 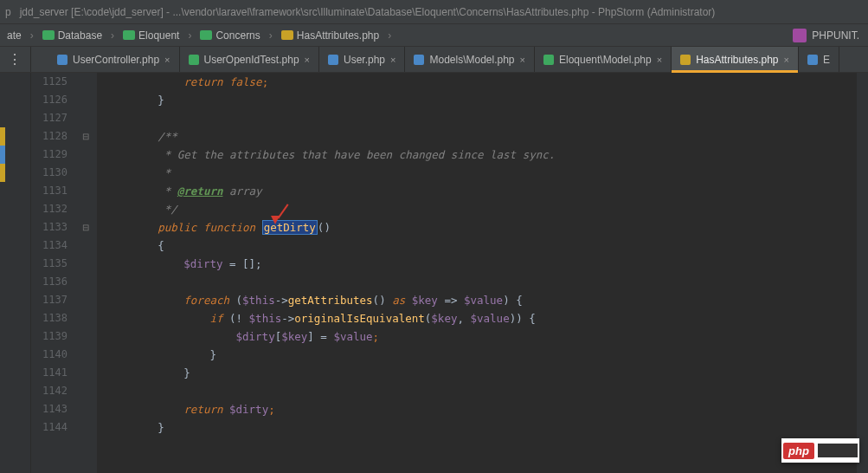 What do you see at coordinates (49, 300) in the screenshot?
I see `line-number: 1137` at bounding box center [49, 300].